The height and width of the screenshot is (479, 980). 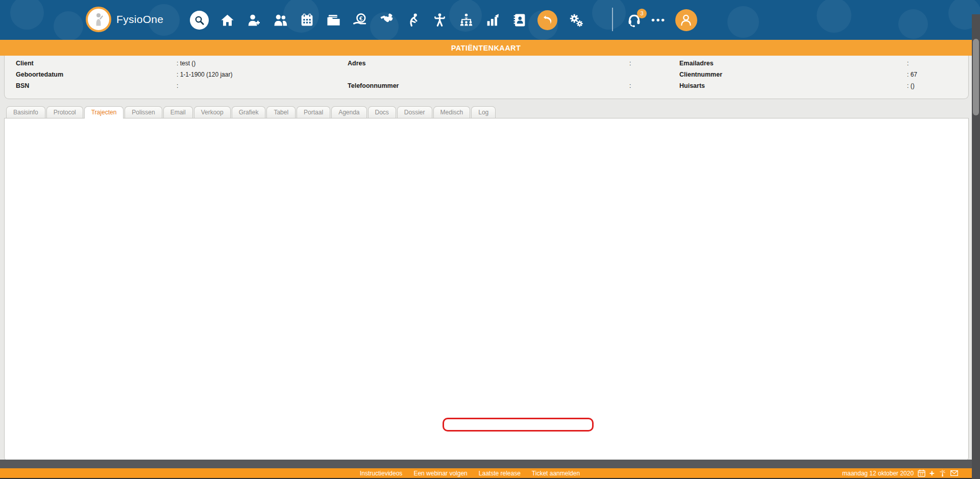 What do you see at coordinates (26, 112) in the screenshot?
I see `tab-basisinfo: Basisinfo` at bounding box center [26, 112].